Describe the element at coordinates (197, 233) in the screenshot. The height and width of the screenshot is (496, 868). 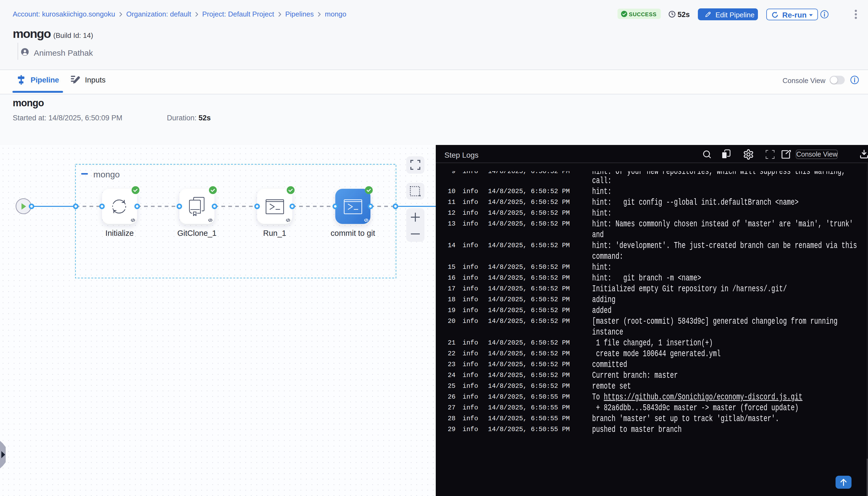
I see `svg-text: GitClone_1` at that location.